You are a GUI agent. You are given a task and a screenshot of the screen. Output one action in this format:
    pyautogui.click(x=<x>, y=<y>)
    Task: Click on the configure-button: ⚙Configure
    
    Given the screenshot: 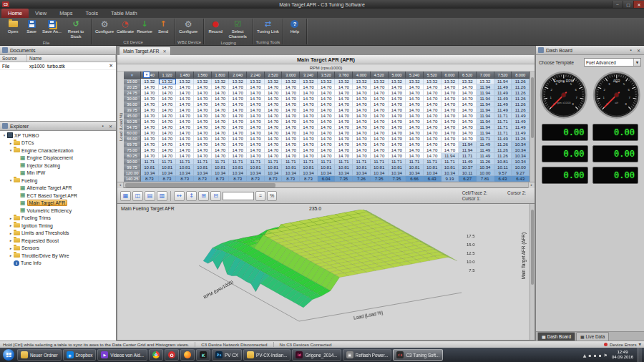 What is the action you would take?
    pyautogui.click(x=104, y=27)
    